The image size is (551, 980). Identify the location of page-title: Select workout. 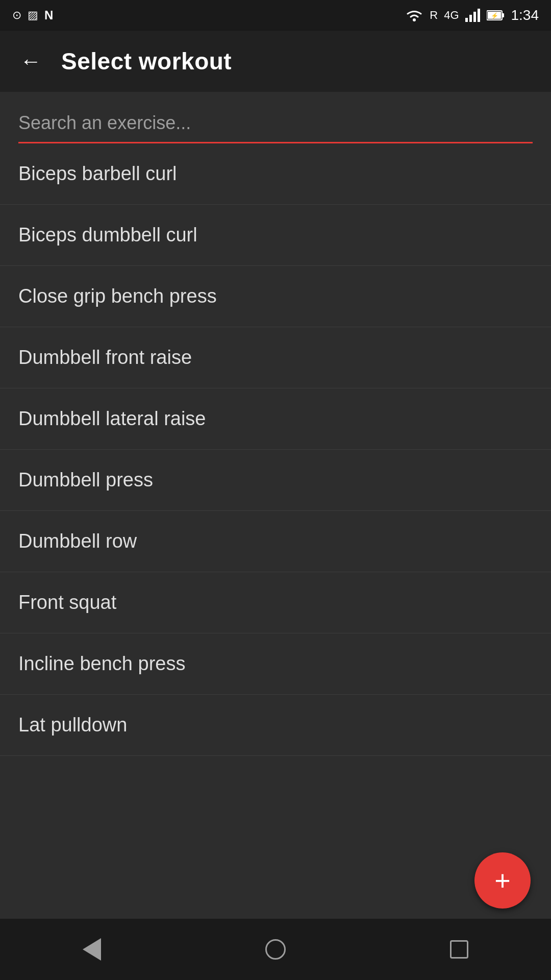
(146, 61).